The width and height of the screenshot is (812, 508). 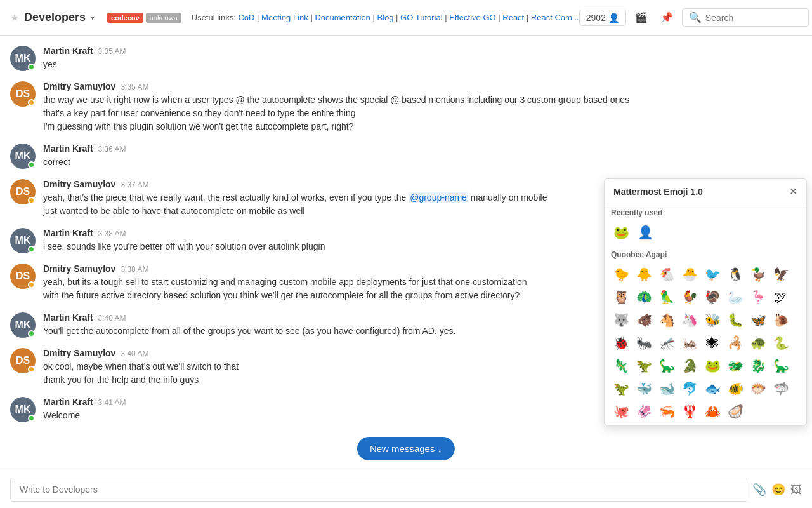 What do you see at coordinates (690, 297) in the screenshot?
I see `emoji-item: 🐓` at bounding box center [690, 297].